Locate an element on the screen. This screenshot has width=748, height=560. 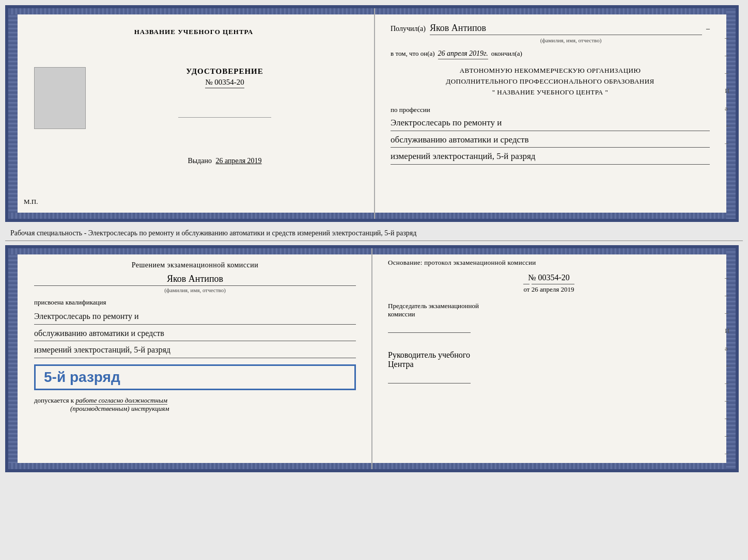
resheniem-label: Решением экзаменационной комиссии is located at coordinates (195, 265).